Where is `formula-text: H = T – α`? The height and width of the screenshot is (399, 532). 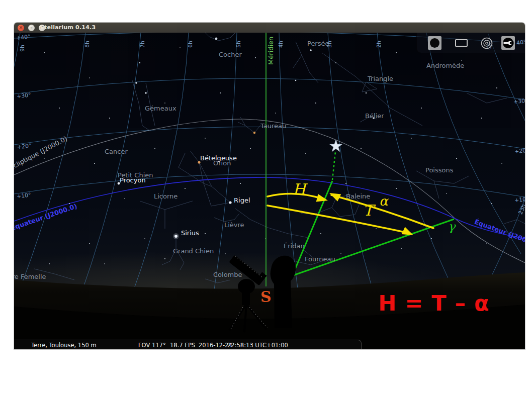
formula-text: H = T – α is located at coordinates (434, 303).